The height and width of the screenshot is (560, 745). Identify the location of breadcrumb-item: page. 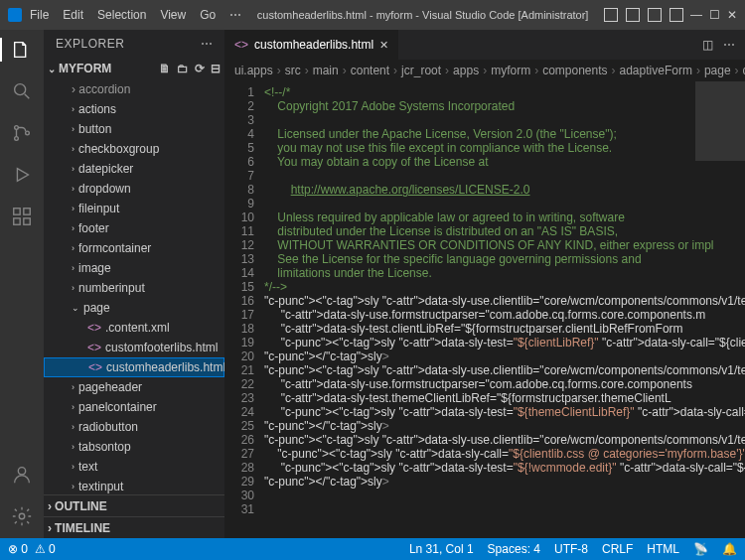
(717, 70).